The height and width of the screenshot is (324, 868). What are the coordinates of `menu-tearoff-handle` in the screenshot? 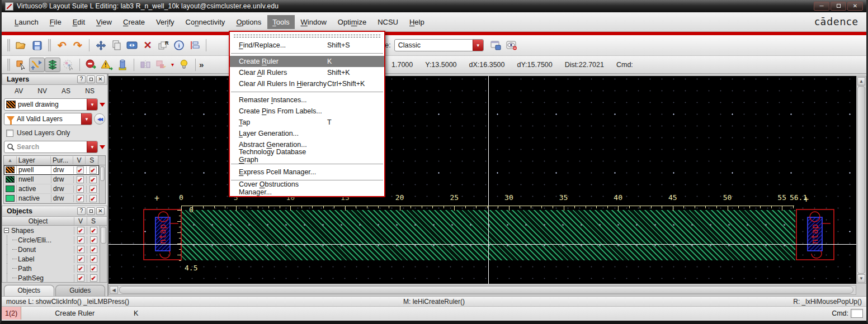 It's located at (307, 36).